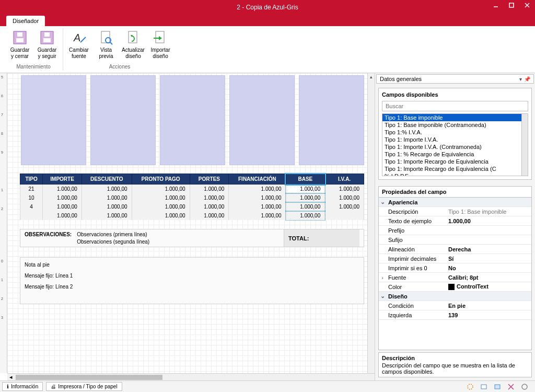 This screenshot has height=392, width=535. I want to click on prop-prefijo-value, so click(489, 230).